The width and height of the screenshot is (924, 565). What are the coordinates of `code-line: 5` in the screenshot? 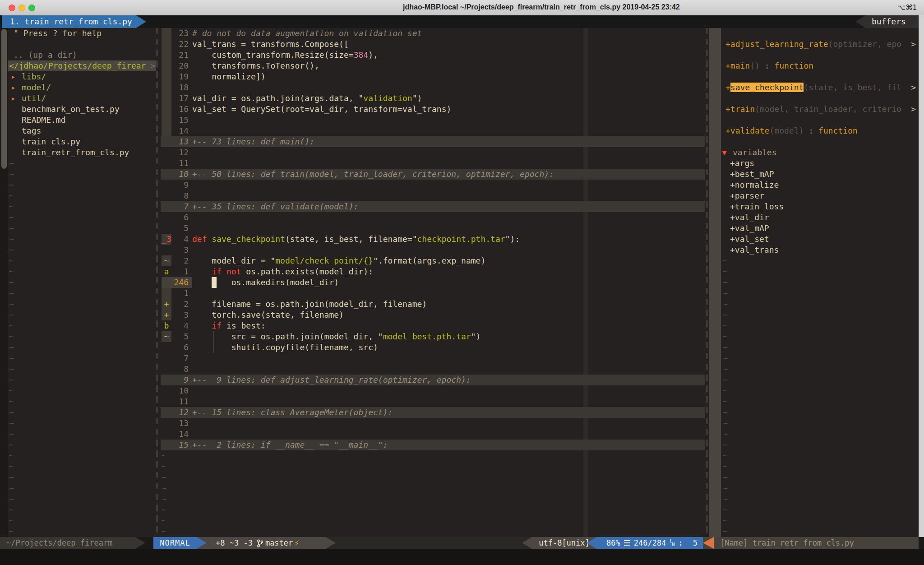 It's located at (433, 228).